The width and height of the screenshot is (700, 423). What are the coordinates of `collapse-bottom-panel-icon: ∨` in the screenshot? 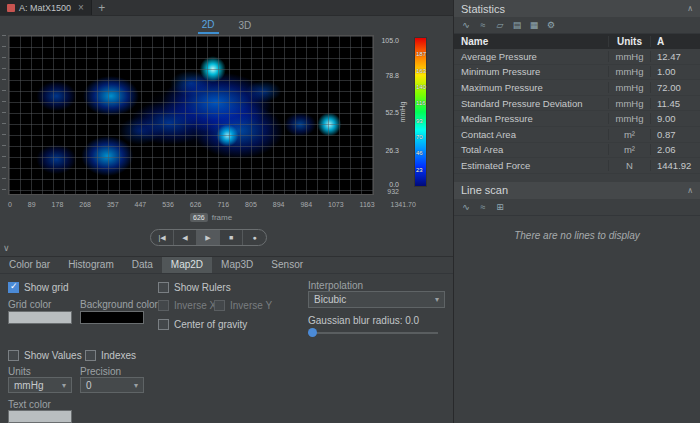 It's located at (6, 248).